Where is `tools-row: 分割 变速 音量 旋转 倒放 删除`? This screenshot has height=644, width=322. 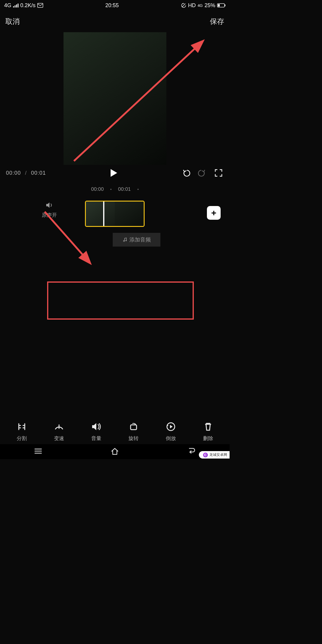 tools-row: 分割 变速 音量 旋转 倒放 删除 is located at coordinates (115, 432).